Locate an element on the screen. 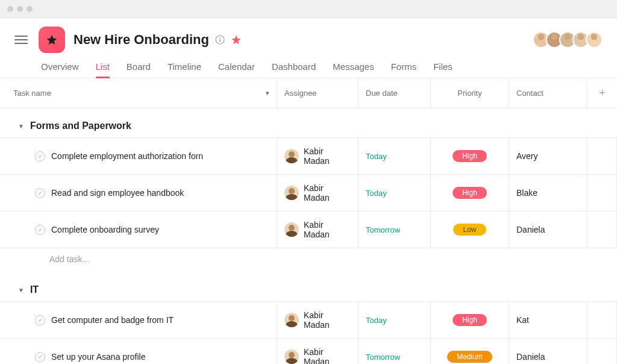 The image size is (617, 364). star-project-icon is located at coordinates (52, 40).